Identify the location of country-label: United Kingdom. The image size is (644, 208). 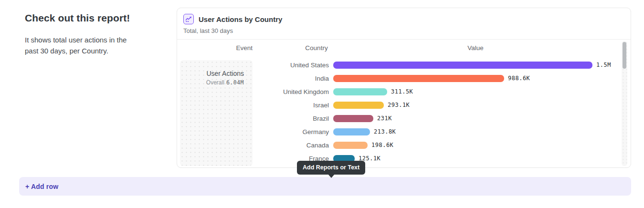
(291, 92).